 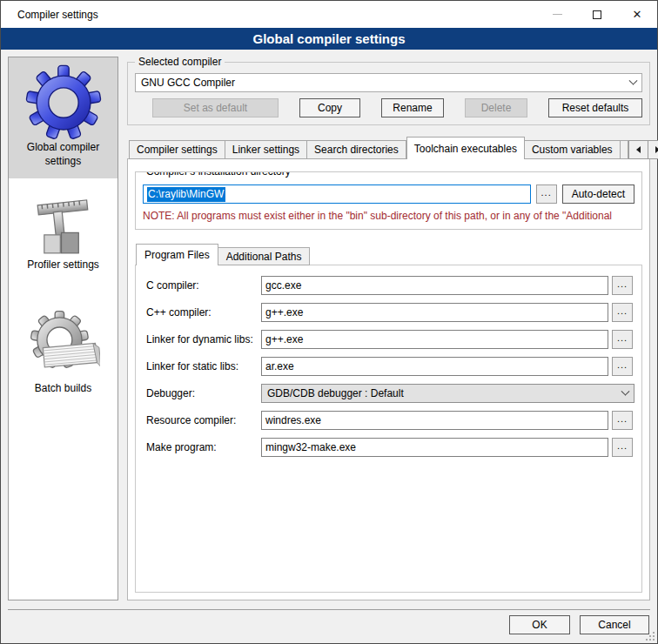 I want to click on debugger-select: GDB/CDB debugger : Default, so click(x=447, y=393).